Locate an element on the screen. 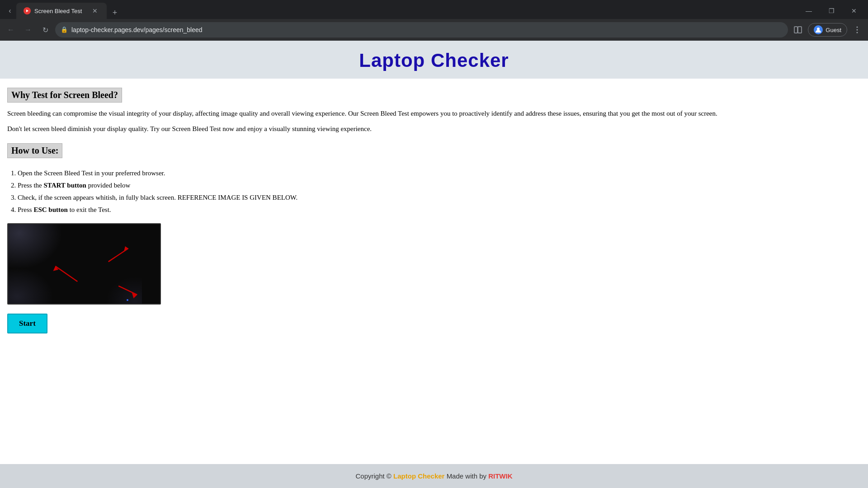  step-1-number: 1. is located at coordinates (14, 173).